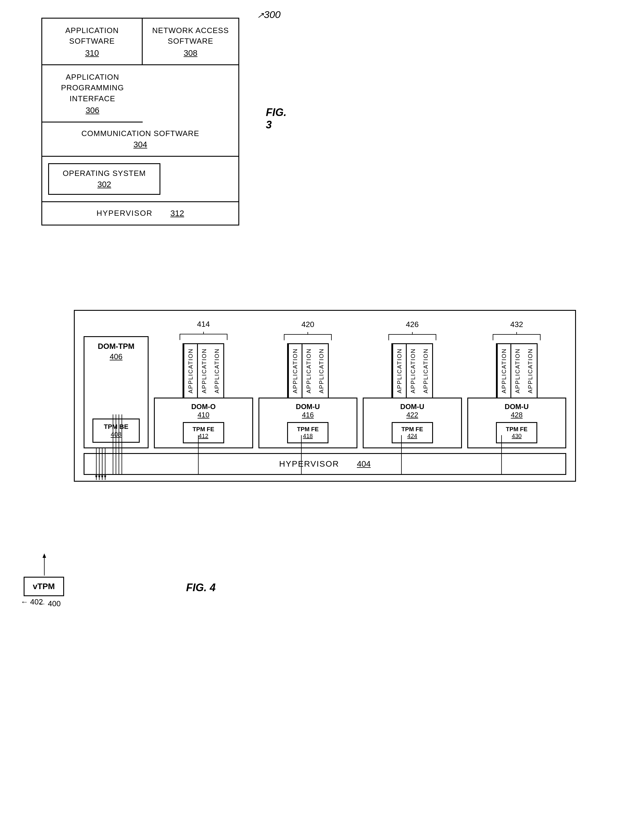 Image resolution: width=620 pixels, height=840 pixels. Describe the element at coordinates (140, 134) in the screenshot. I see `fig3-comm-title: COMMUNICATION SOFTWARE` at that location.